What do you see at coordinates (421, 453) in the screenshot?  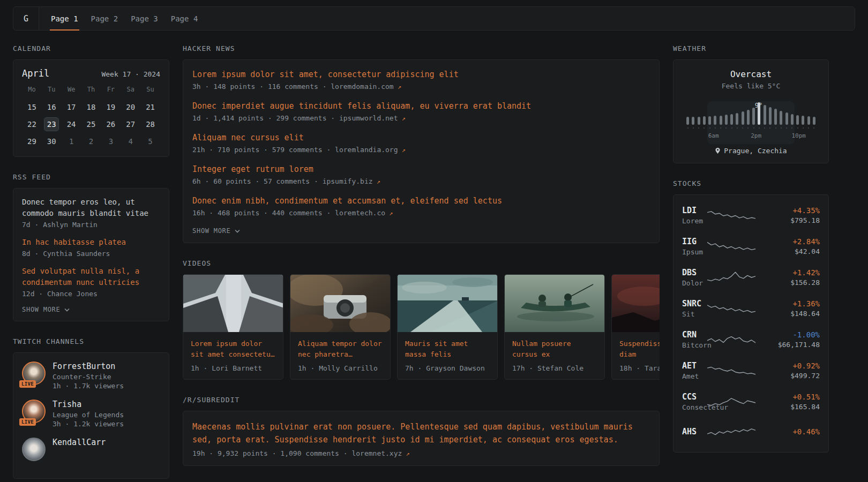 I see `subreddit-post-meta: 19h · 9,932 points · 1,090 comments · lo…` at bounding box center [421, 453].